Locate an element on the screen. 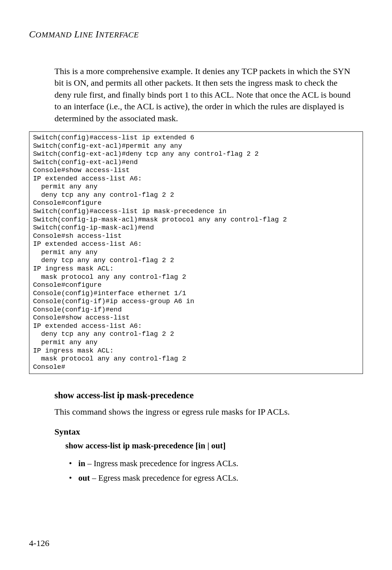  bullet-item-out: • out – Egress mask precedence for egres… is located at coordinates (216, 479).